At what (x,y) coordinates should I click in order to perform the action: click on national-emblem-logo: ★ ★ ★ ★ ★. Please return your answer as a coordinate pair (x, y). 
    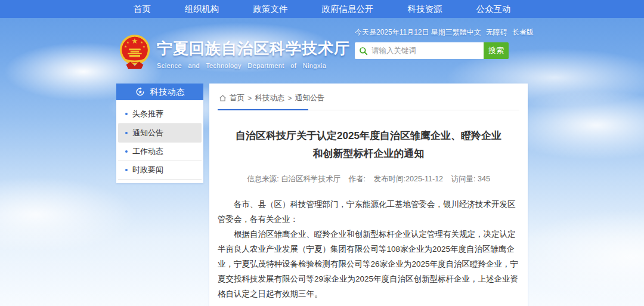
    Looking at the image, I should click on (135, 52).